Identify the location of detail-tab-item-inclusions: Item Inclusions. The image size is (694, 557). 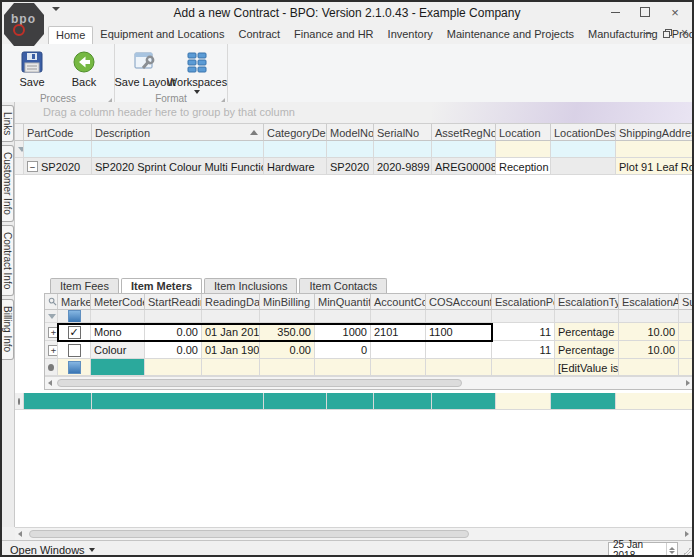
(250, 286).